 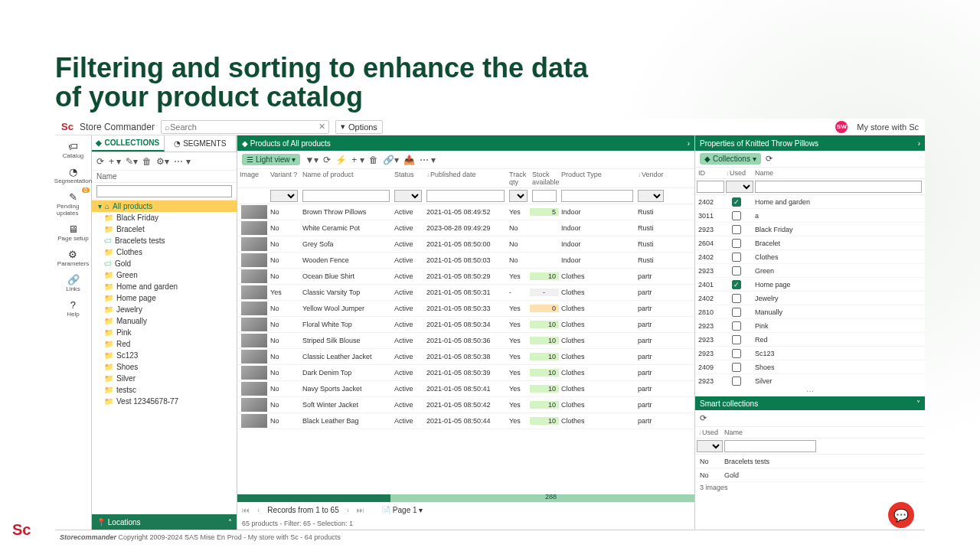 What do you see at coordinates (164, 207) in the screenshot?
I see `tree-root: ▾⌂All products` at bounding box center [164, 207].